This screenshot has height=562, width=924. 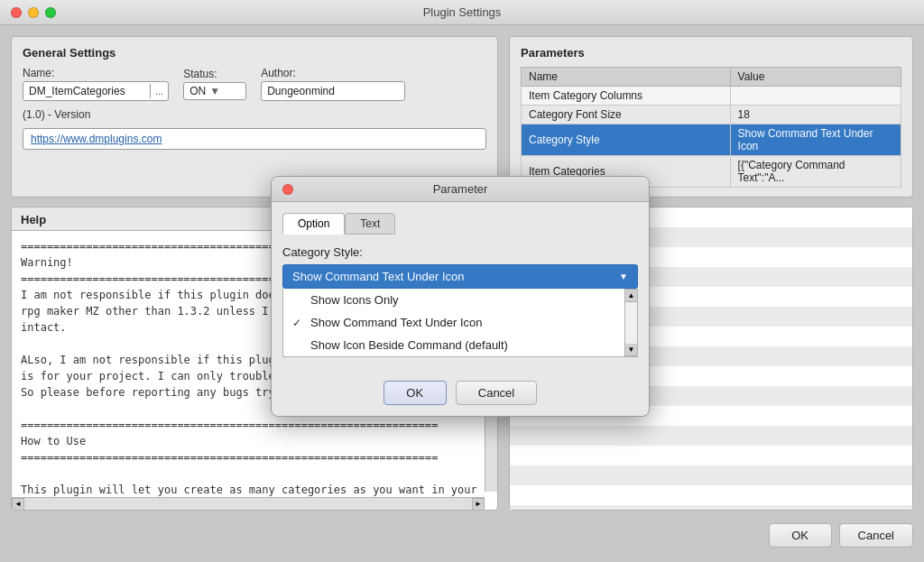 What do you see at coordinates (626, 141) in the screenshot?
I see `param-name: Category Style` at bounding box center [626, 141].